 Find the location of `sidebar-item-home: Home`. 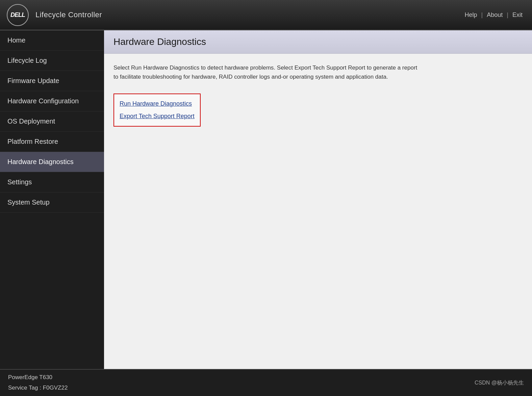

sidebar-item-home: Home is located at coordinates (52, 41).